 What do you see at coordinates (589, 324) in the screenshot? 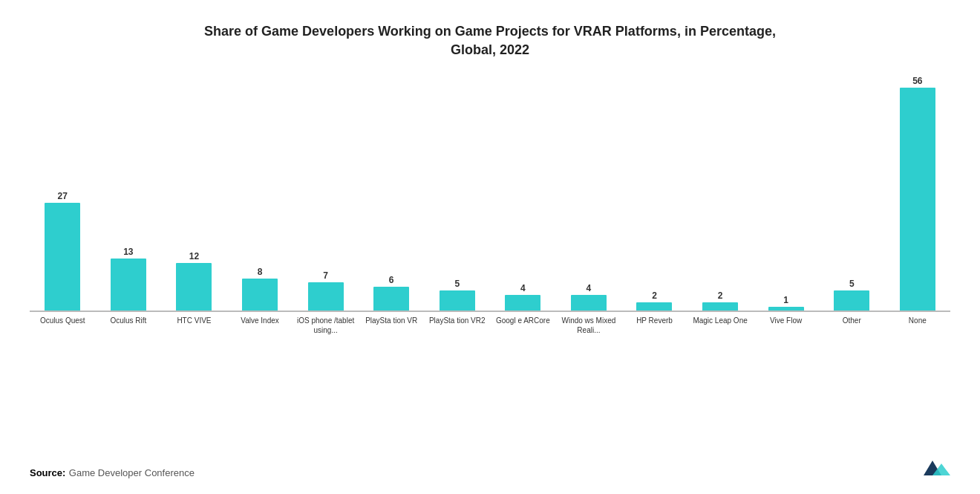
I see `bar-label: Windo ws Mixed Reali...` at bounding box center [589, 324].